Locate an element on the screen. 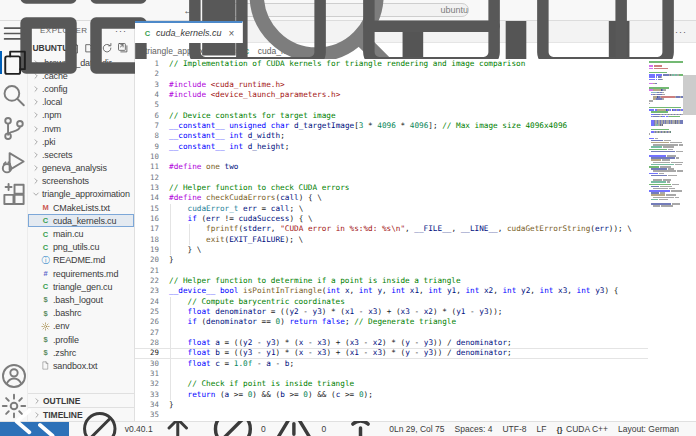  code-line: 17 fprintf(stderr, "CUDA error in %s:%d:… is located at coordinates (392, 229).